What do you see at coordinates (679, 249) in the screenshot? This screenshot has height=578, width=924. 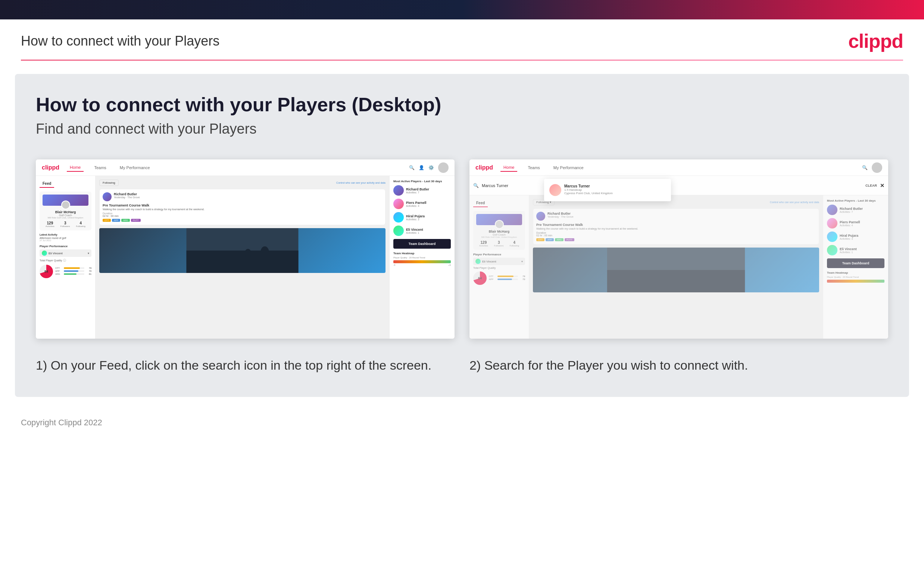 I see `screenshot-2: clippd Home Teams My Performance 🔍 🔍 Mar…` at bounding box center [679, 249].